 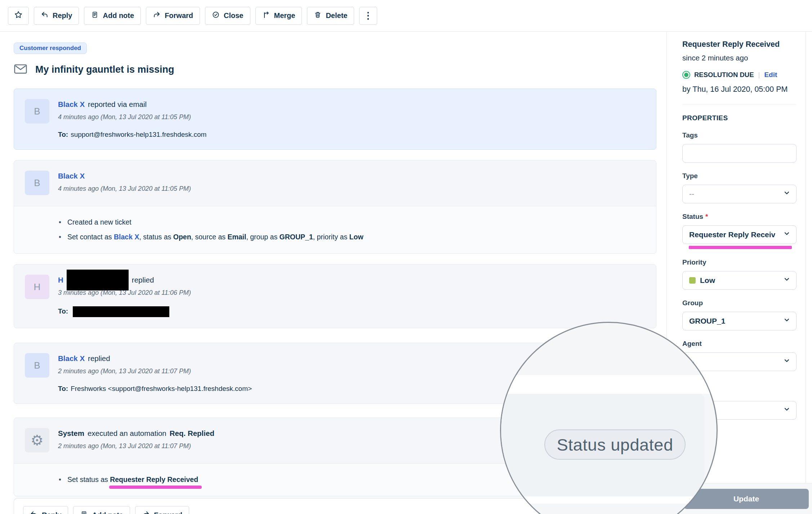 I want to click on forward-button: Forward, so click(x=173, y=16).